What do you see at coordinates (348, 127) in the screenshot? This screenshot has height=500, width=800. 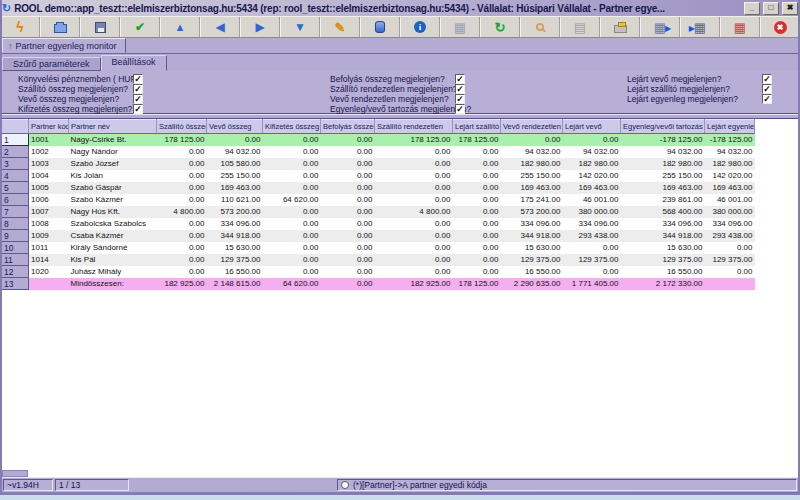 I see `column-header: Befolyás összeg` at bounding box center [348, 127].